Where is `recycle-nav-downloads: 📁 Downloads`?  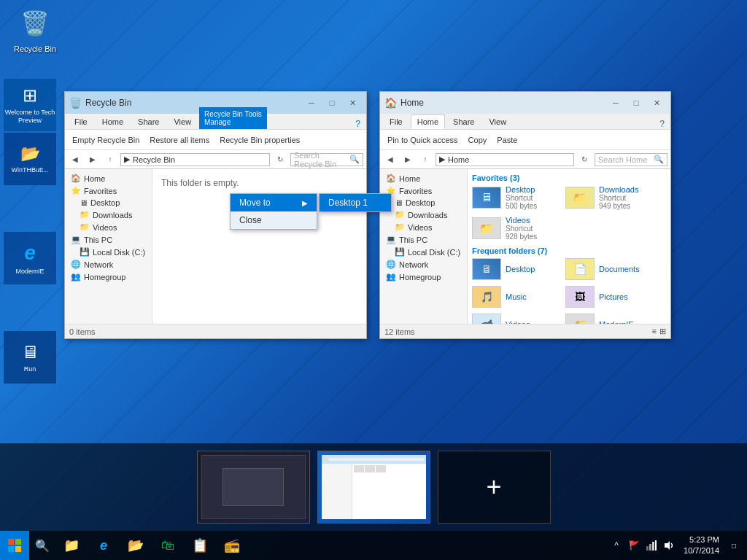
recycle-nav-downloads: 📁 Downloads is located at coordinates (108, 214).